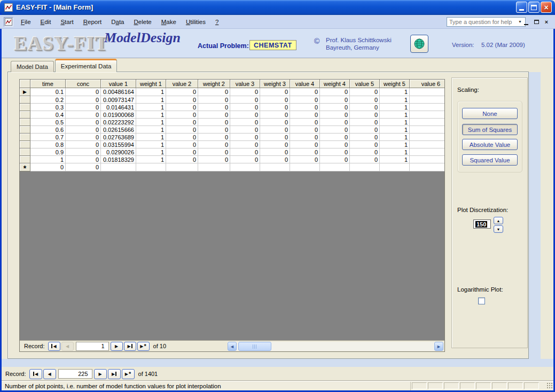 This screenshot has height=392, width=555. Describe the element at coordinates (534, 7) in the screenshot. I see `maximize-button` at that location.